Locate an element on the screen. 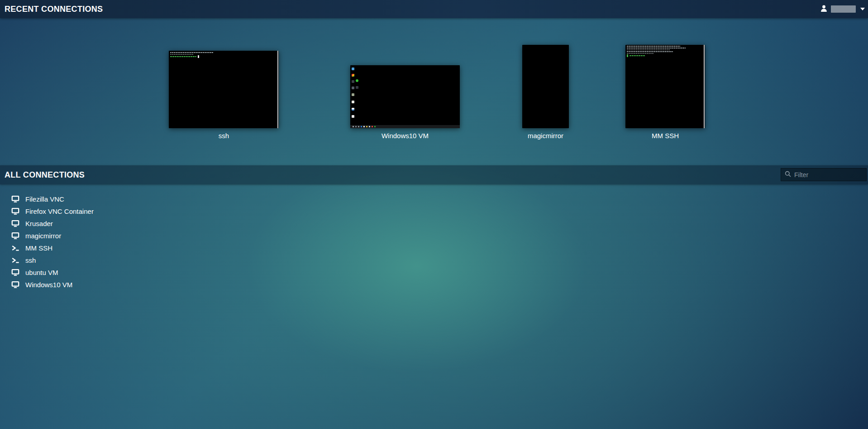 The width and height of the screenshot is (868, 429). connection-item-windows10-vm: Windows10 VM is located at coordinates (95, 284).